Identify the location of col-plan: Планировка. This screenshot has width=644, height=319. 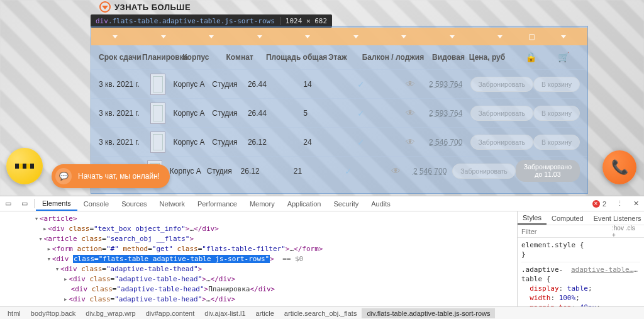
(165, 57).